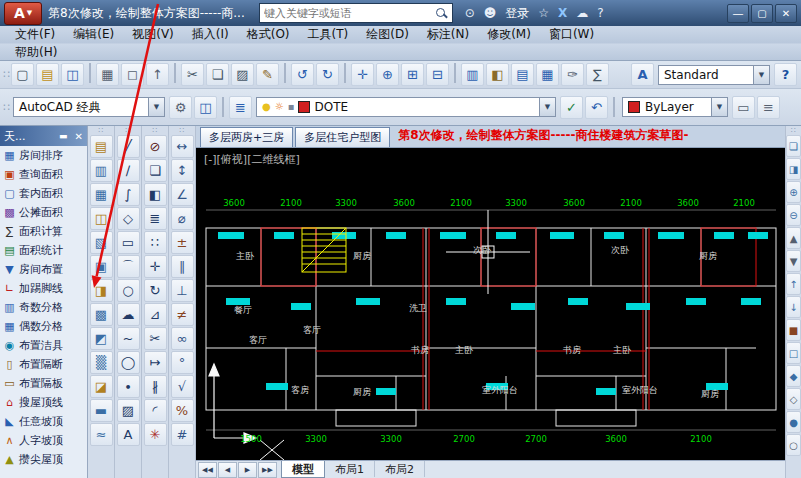  Describe the element at coordinates (182, 218) in the screenshot. I see `dim-diameter-icon: ⌀` at that location.